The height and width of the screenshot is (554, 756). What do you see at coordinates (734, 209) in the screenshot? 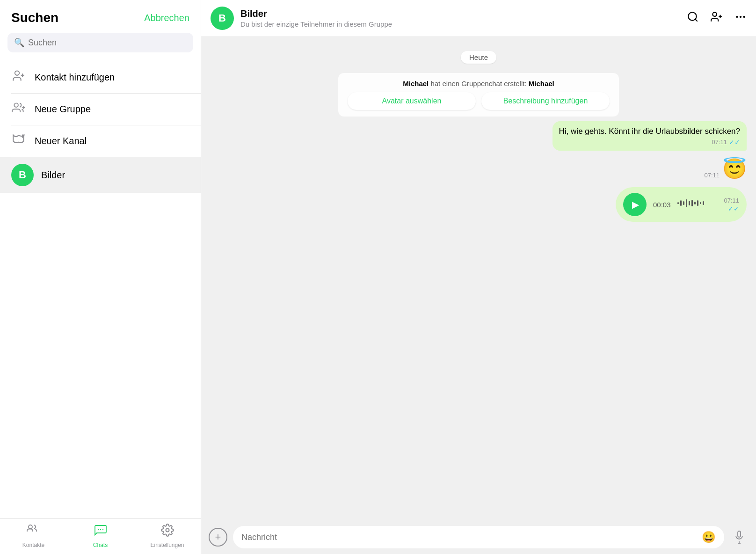
I see `voice-check: ✓✓` at bounding box center [734, 209].